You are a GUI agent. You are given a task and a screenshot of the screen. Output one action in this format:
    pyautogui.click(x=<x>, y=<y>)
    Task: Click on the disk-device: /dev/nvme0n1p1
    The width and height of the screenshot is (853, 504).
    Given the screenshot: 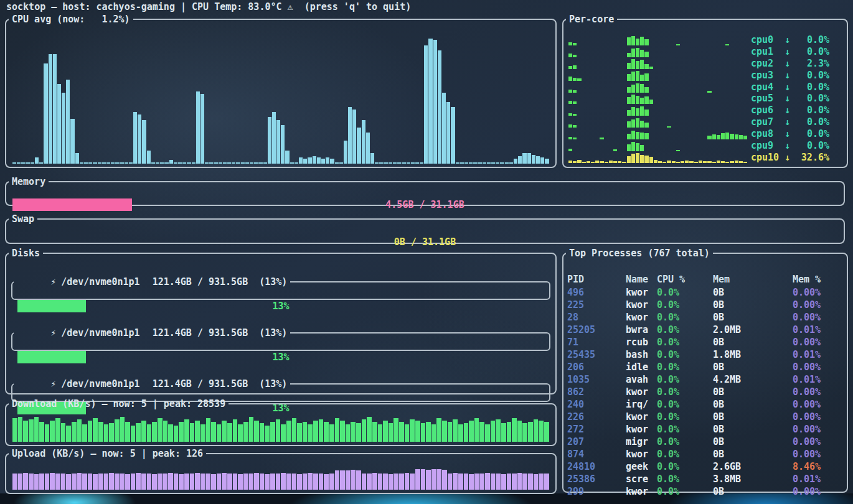 What is the action you would take?
    pyautogui.click(x=100, y=282)
    